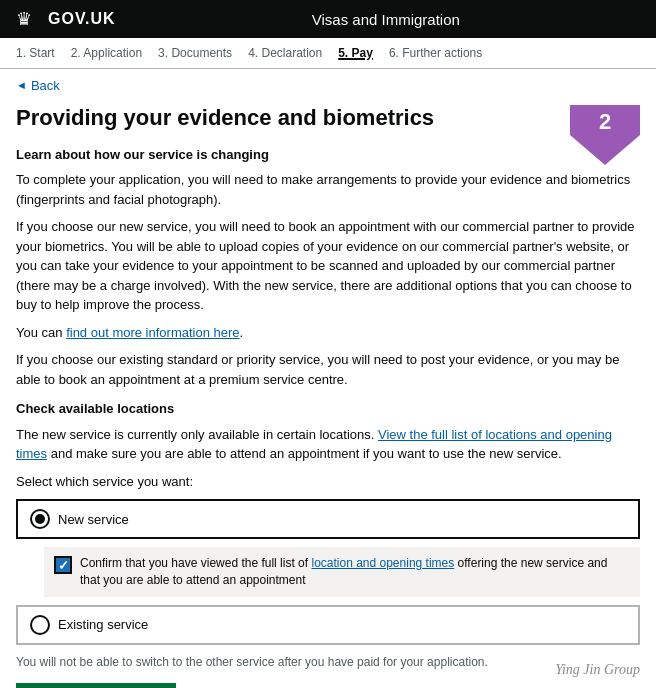  I want to click on new-service-label: New service, so click(94, 520).